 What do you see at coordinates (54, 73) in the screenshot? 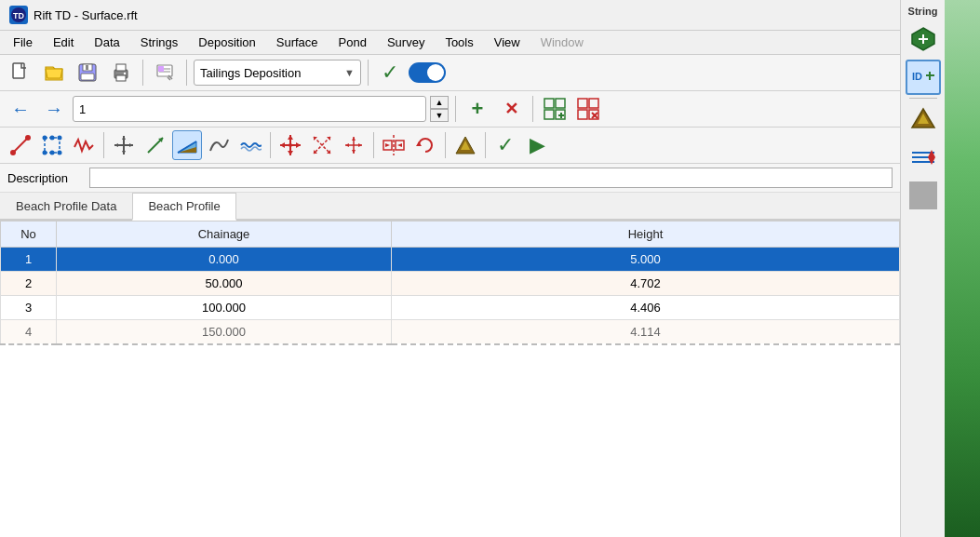
I see `open-folder-icon` at bounding box center [54, 73].